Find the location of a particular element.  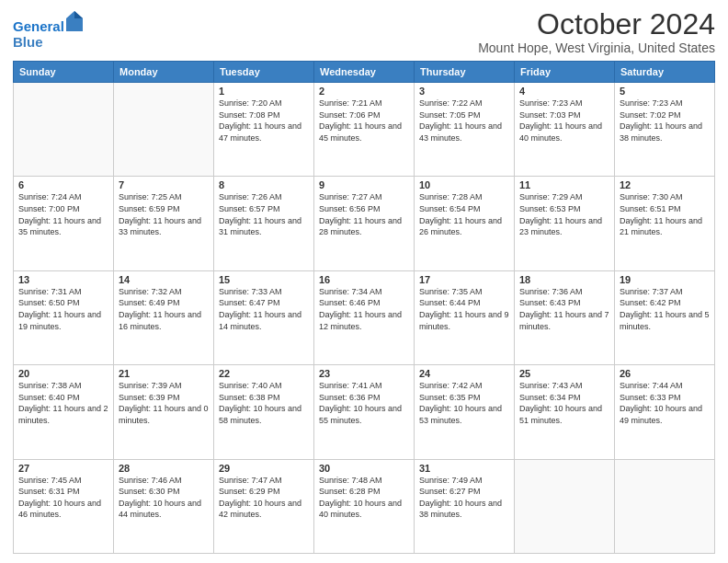

day-cell: 29Sunrise: 7:47 AM Sunset: 6:29 PM Dayli… is located at coordinates (265, 506).